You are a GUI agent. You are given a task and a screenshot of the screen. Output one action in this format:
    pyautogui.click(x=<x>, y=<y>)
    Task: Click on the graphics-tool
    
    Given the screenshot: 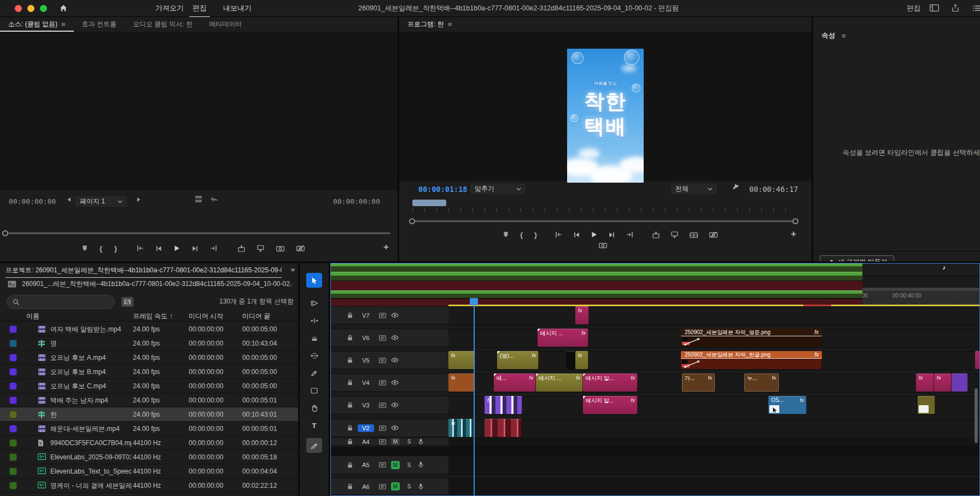 What is the action you would take?
    pyautogui.click(x=314, y=445)
    